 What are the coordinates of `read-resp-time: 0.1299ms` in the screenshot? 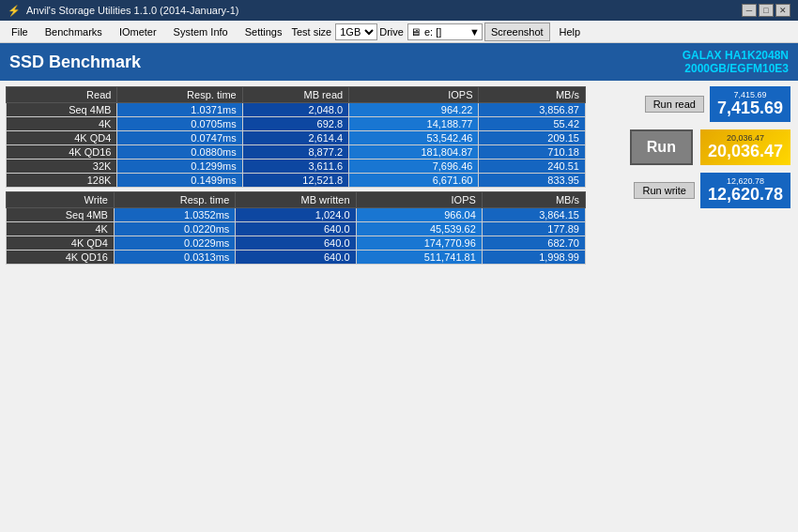 It's located at (180, 167).